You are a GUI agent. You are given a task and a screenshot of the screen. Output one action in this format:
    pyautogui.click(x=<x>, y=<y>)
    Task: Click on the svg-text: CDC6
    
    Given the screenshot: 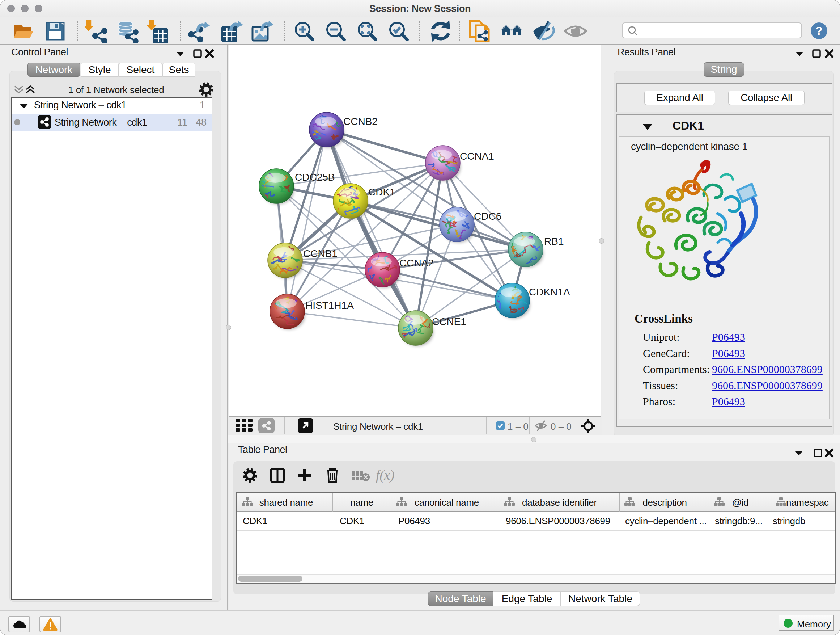 What is the action you would take?
    pyautogui.click(x=488, y=216)
    